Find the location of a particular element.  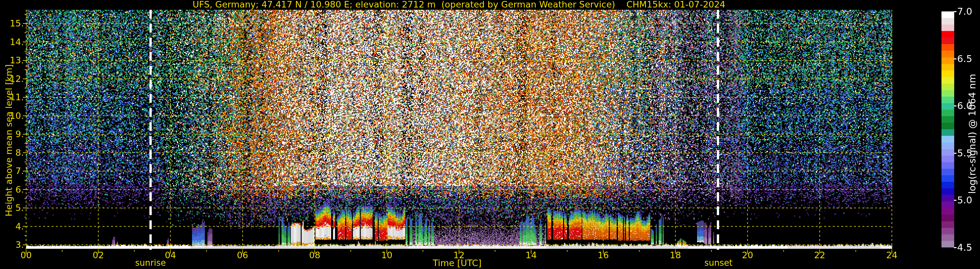

y-tick-label: 11. is located at coordinates (12, 97).